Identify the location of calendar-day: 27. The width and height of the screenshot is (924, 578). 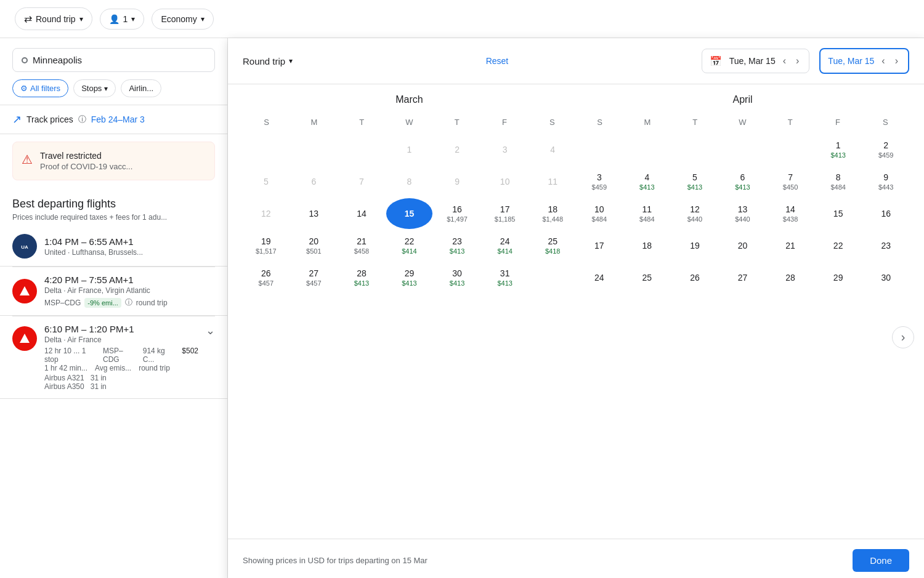
(743, 278).